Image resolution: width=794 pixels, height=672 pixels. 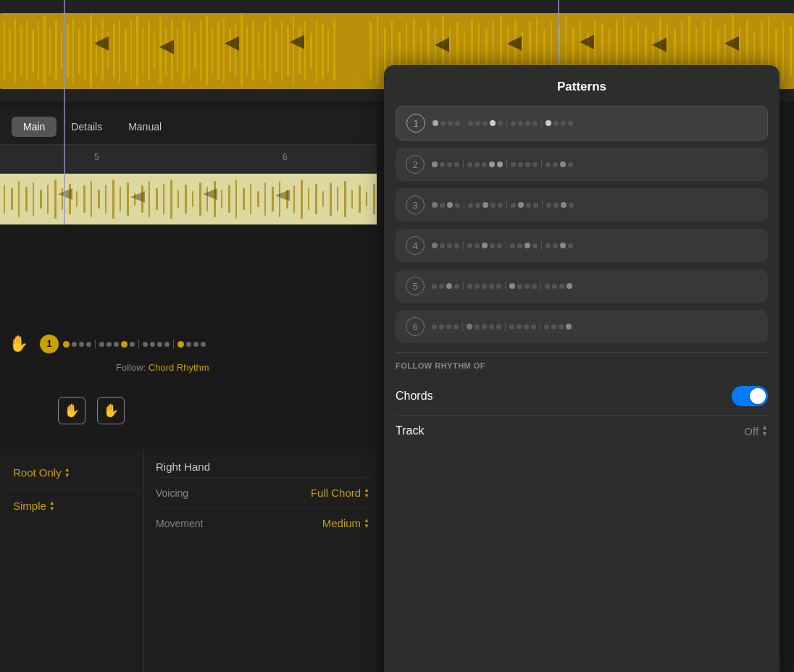 What do you see at coordinates (72, 411) in the screenshot?
I see `hand-icon-1: ✋` at bounding box center [72, 411].